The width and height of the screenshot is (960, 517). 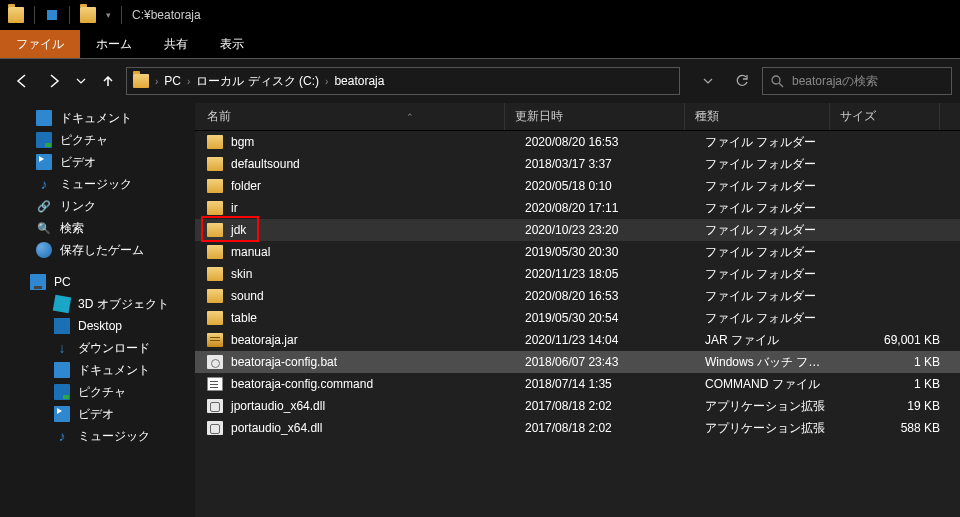 What do you see at coordinates (578, 428) in the screenshot?
I see `table-row: portaudio_x64.dll2017/08/18 2:02アプリケーション…` at bounding box center [578, 428].